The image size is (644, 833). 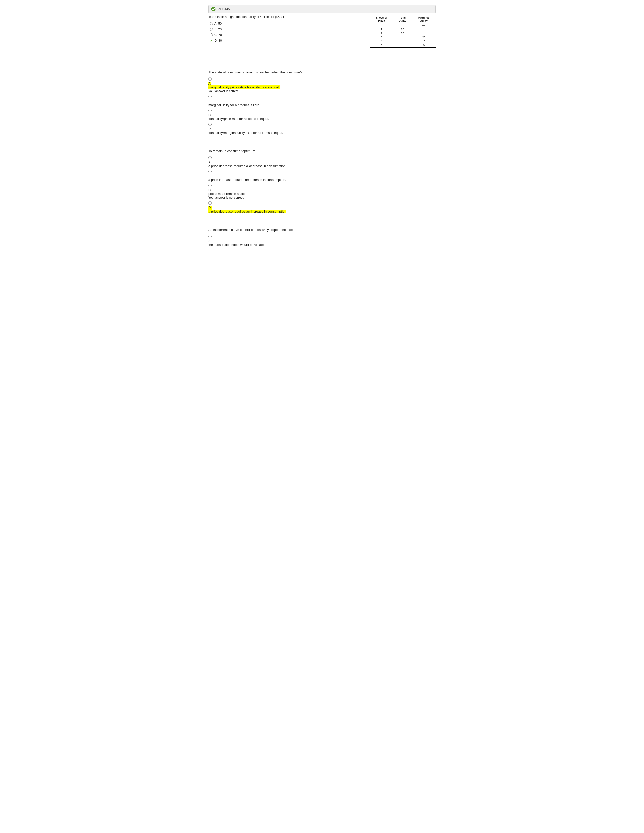 What do you see at coordinates (237, 245) in the screenshot?
I see `q4-text-a: the substitution effect would be violate…` at bounding box center [237, 245].